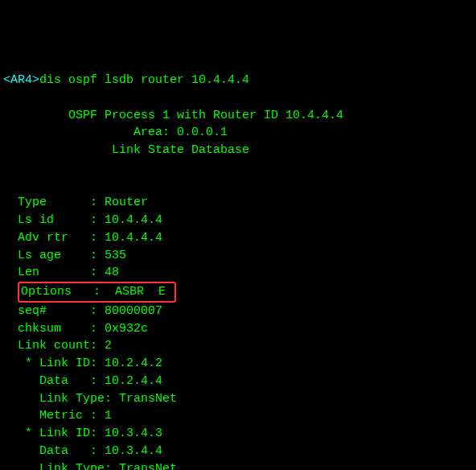 The height and width of the screenshot is (470, 476). What do you see at coordinates (116, 256) in the screenshot?
I see `lsage-val: 535` at bounding box center [116, 256].